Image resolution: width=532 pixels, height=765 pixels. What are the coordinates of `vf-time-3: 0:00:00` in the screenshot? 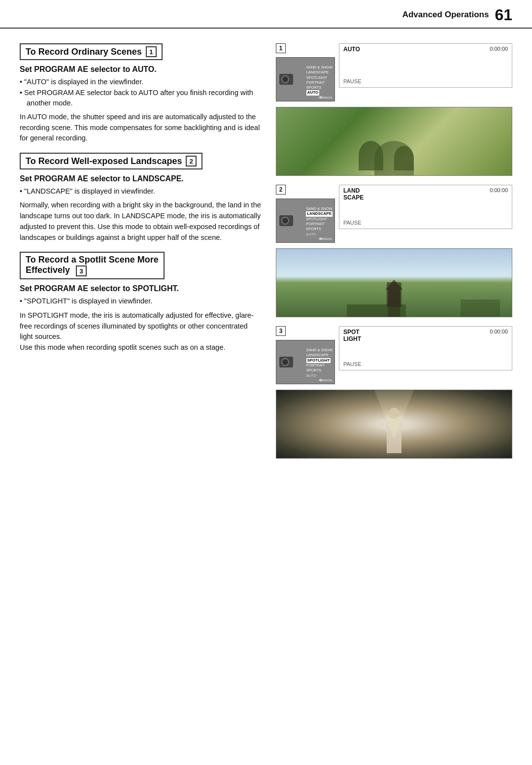 It's located at (499, 336).